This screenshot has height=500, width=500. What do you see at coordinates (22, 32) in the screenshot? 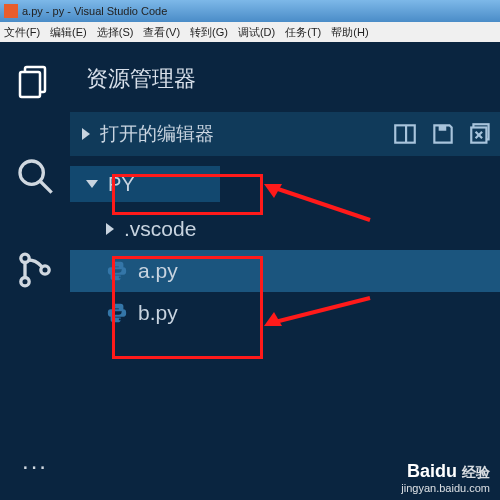
I see `menu-file: 文件(F)` at bounding box center [22, 32].